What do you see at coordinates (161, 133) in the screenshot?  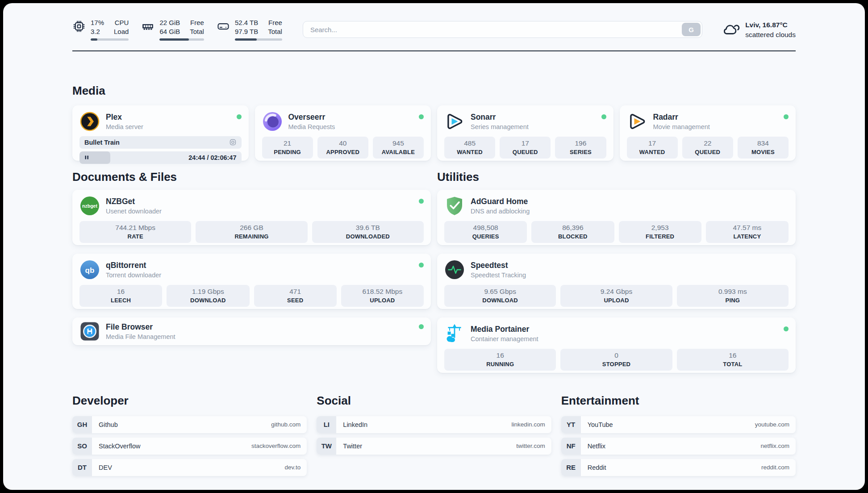 I see `app-card-plex: Plex Media server Bullet Train` at bounding box center [161, 133].